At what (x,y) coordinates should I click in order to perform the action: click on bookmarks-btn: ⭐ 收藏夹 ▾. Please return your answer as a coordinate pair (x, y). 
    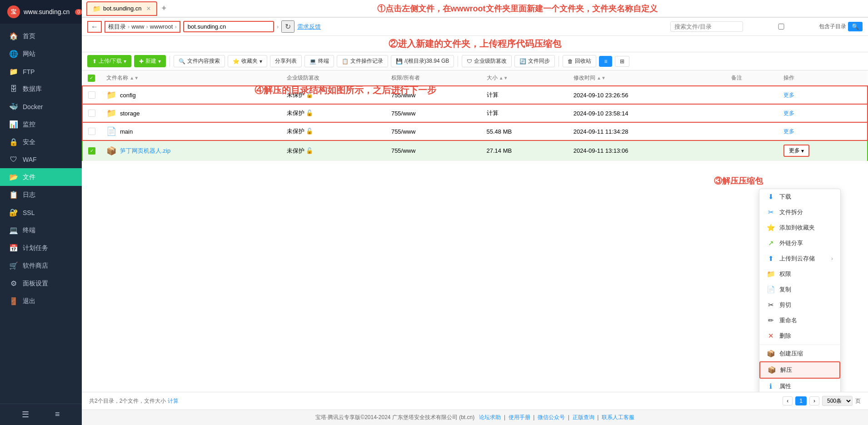
    Looking at the image, I should click on (247, 61).